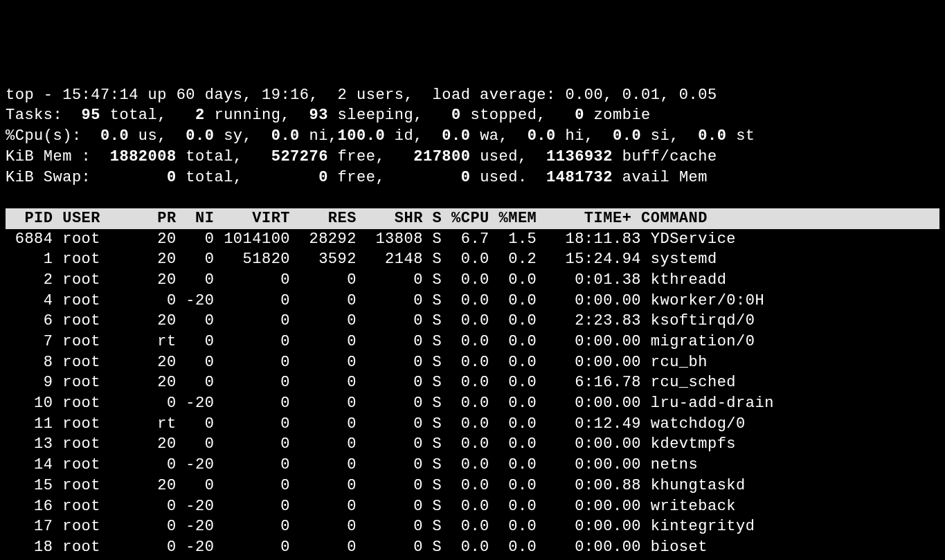 The image size is (945, 560). Describe the element at coordinates (472, 116) in the screenshot. I see `summary-line-tasks: Tasks: 95 total, 2 running, 93 sleeping,…` at that location.